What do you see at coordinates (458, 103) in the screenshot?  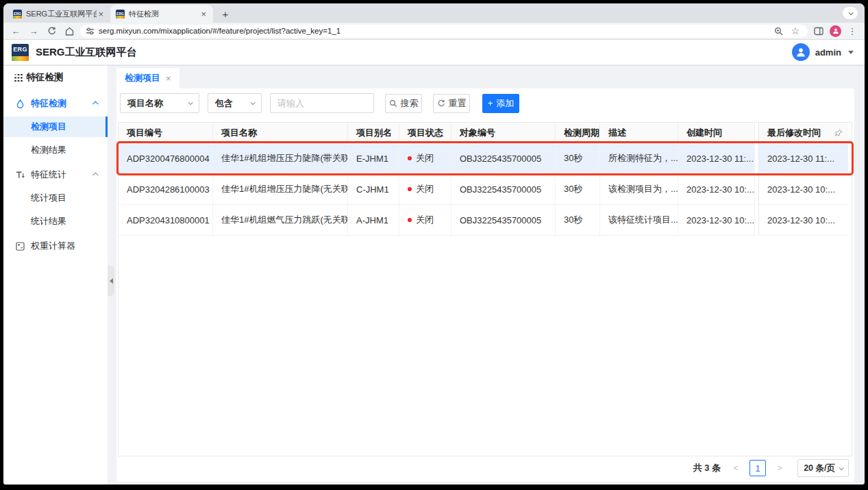 I see `reset-button-label: 重置` at bounding box center [458, 103].